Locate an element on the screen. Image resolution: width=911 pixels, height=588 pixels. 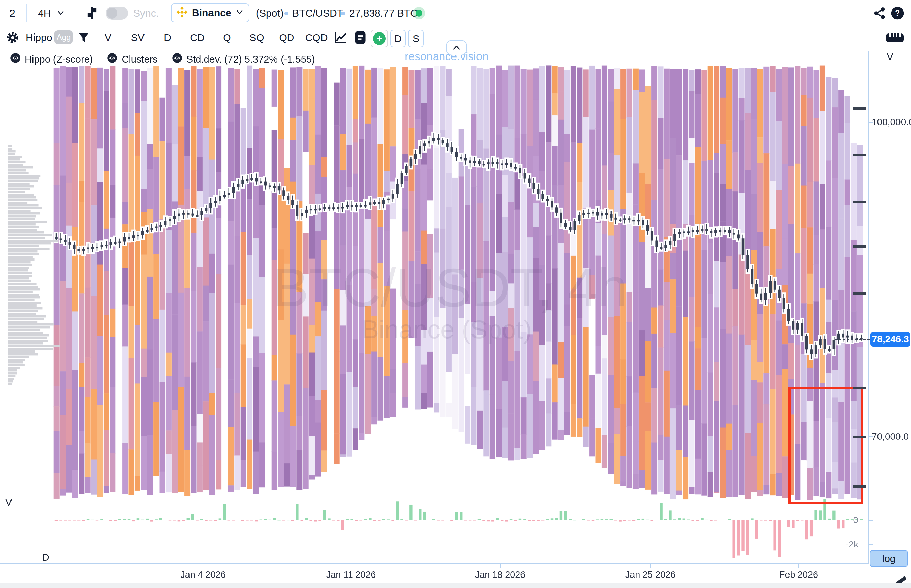
legend-label: Hippo (Z-score) is located at coordinates (59, 60).